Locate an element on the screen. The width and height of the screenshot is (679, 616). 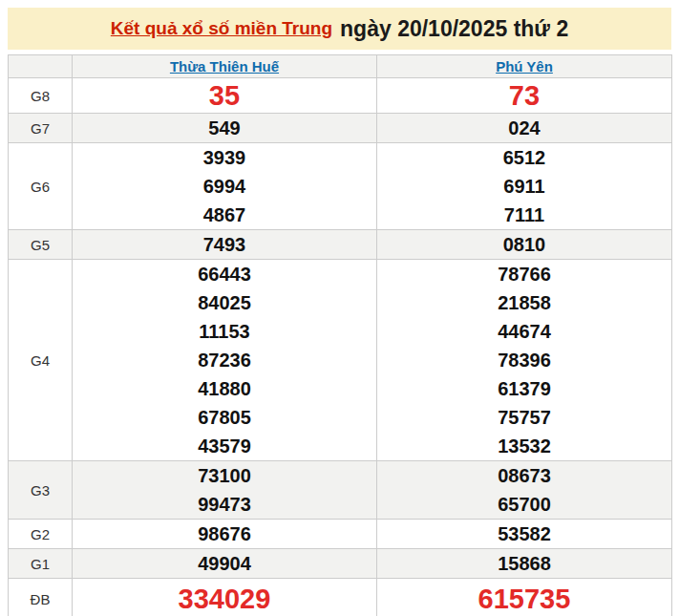
numbers-cell-G1-thua-thien-hue: 49904 is located at coordinates (225, 563).